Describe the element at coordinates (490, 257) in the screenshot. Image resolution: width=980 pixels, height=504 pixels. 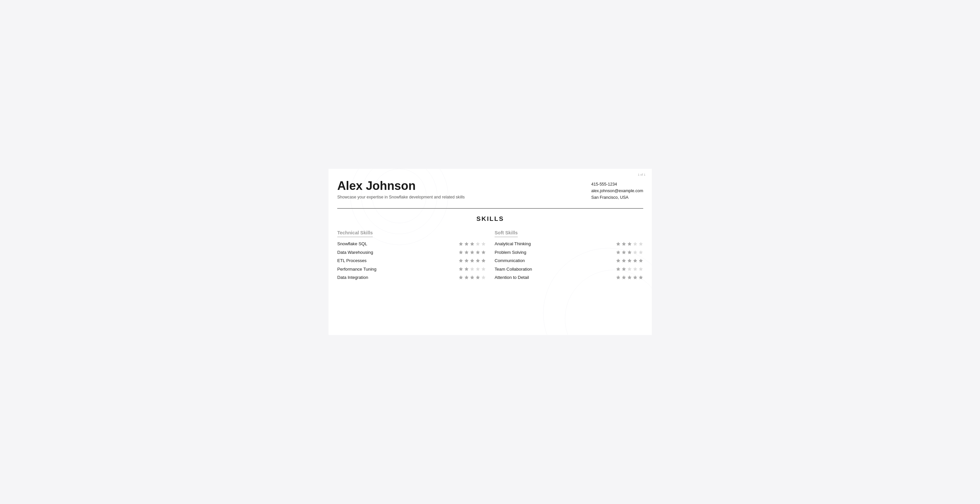
I see `skills-grid: Technical Skills Snowflake SQL` at that location.